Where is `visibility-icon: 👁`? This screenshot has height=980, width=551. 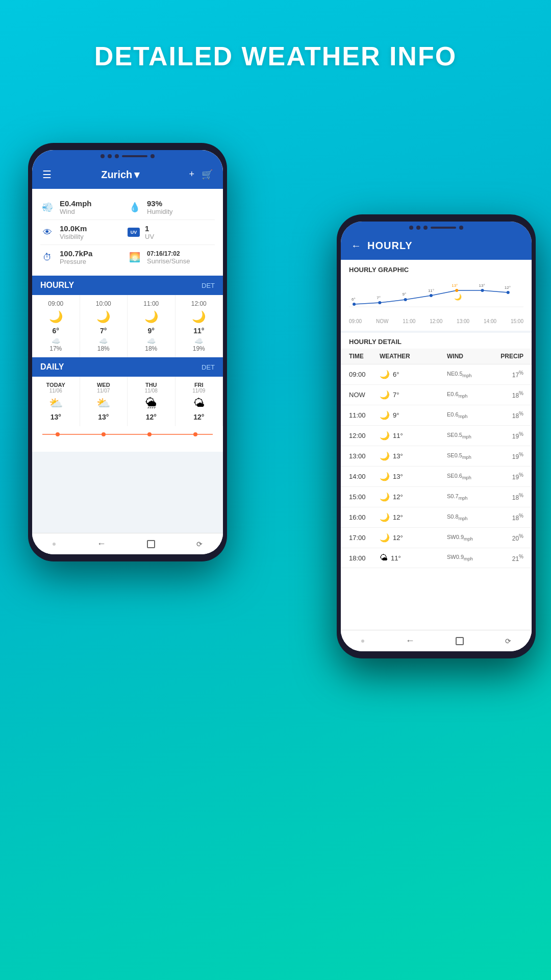 visibility-icon: 👁 is located at coordinates (47, 232).